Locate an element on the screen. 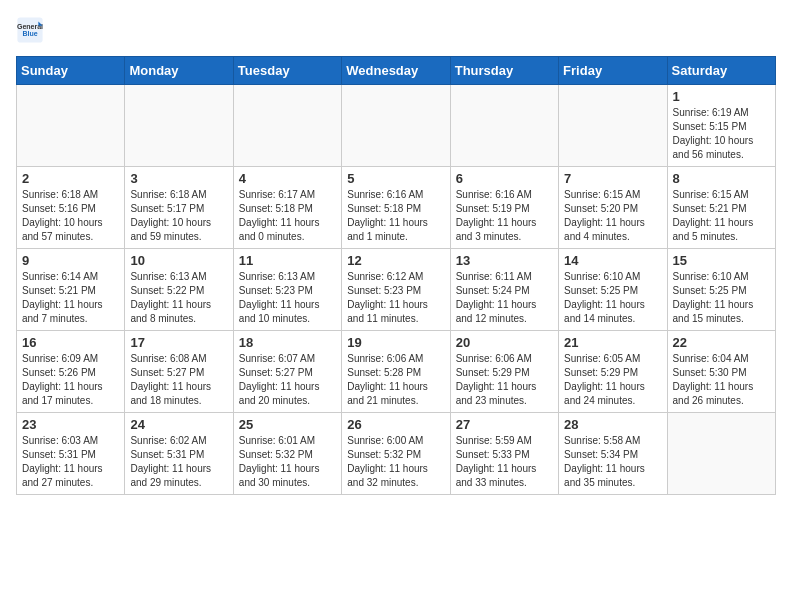 The height and width of the screenshot is (612, 792). day-info: Sunrise: 6:07 AM Sunset: 5:27 PM Dayligh… is located at coordinates (288, 380).